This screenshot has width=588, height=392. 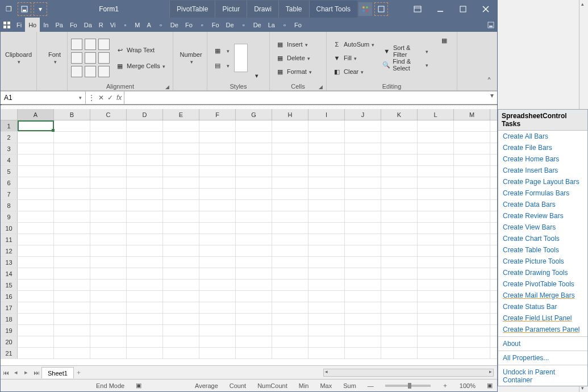 What do you see at coordinates (294, 44) in the screenshot?
I see `insert-cells-button: ▦Insert` at bounding box center [294, 44].